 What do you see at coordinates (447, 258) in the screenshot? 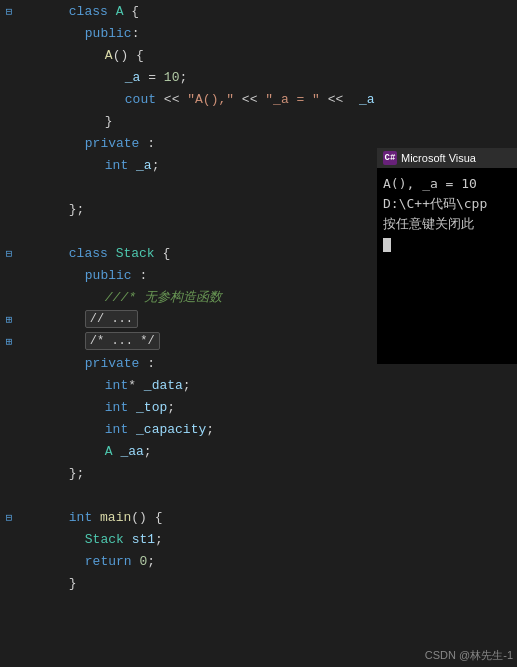
I see `console-panel: C# Microsoft Visua A(), _a = 10 D:\C++代码…` at bounding box center [447, 258].